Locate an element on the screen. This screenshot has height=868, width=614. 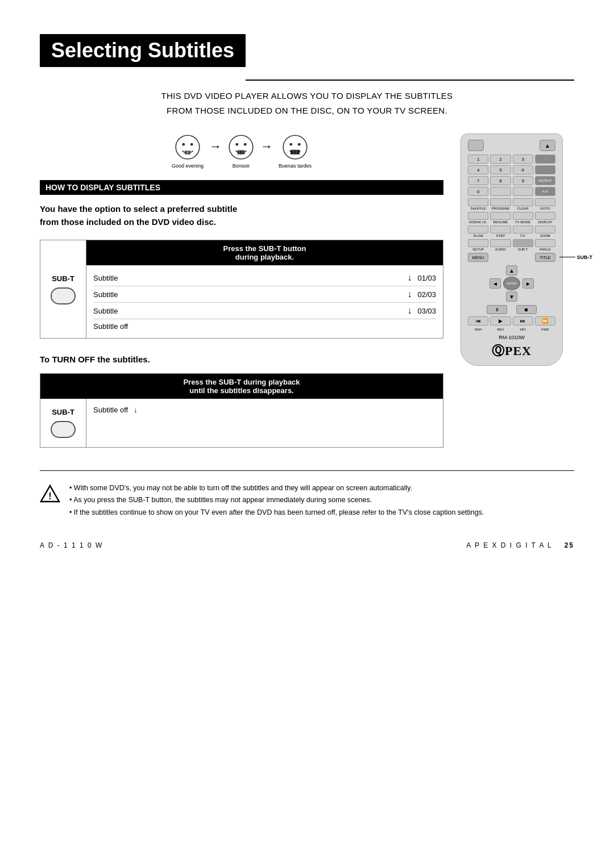
demo-row-4-text: Subtitle off is located at coordinates (265, 326).